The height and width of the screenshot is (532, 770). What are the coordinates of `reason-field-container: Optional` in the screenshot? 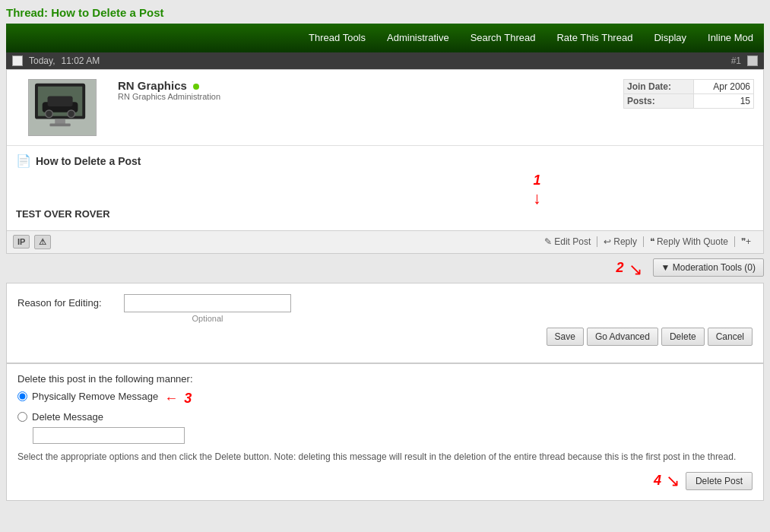 It's located at (208, 309).